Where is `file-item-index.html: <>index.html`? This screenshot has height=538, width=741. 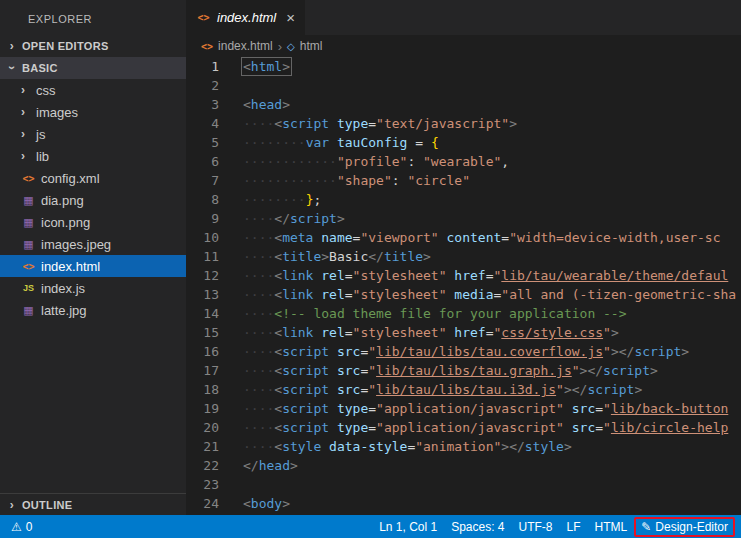
file-item-index.html: <>index.html is located at coordinates (93, 266).